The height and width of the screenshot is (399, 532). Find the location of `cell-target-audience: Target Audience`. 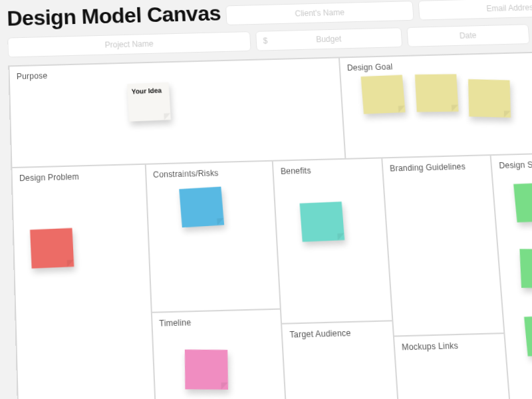

cell-target-audience: Target Audience is located at coordinates (340, 360).